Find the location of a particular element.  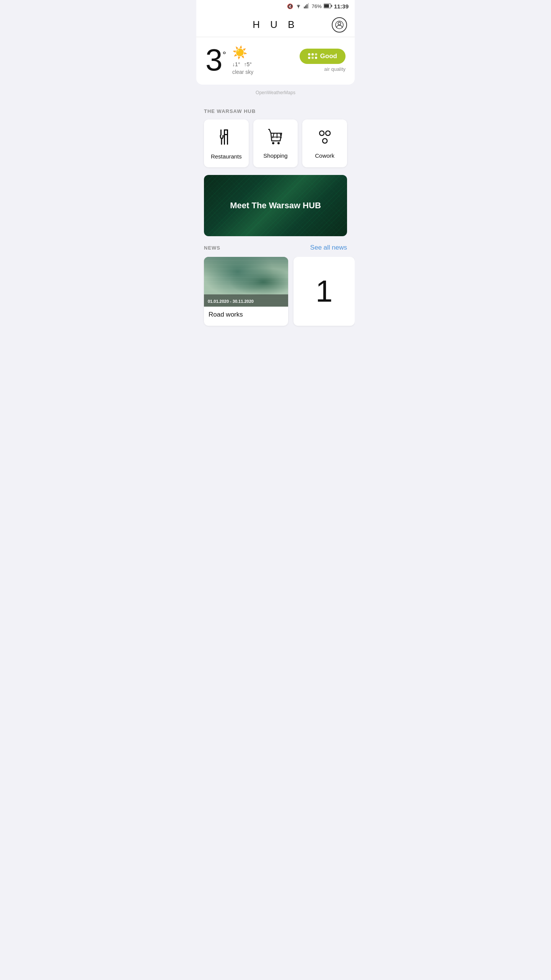

app-header: H U B is located at coordinates (276, 25).